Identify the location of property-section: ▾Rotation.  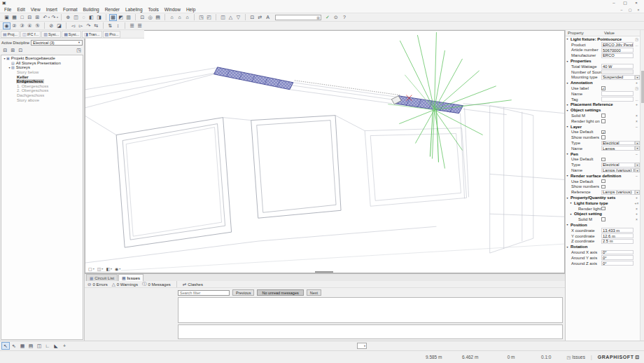
(603, 247).